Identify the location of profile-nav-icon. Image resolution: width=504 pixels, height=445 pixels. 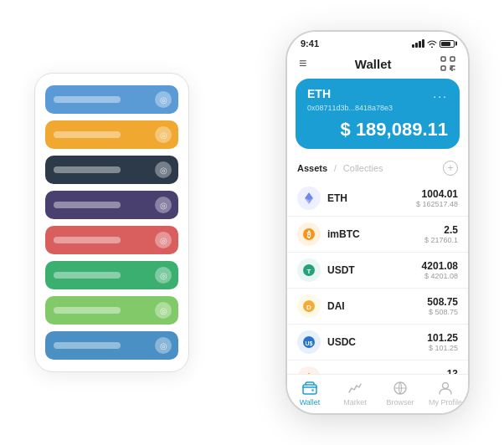
(445, 388).